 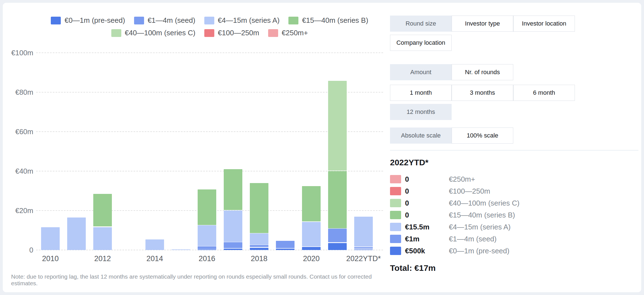 What do you see at coordinates (484, 203) in the screenshot?
I see `detail-label: €40—100m (series C)` at bounding box center [484, 203].